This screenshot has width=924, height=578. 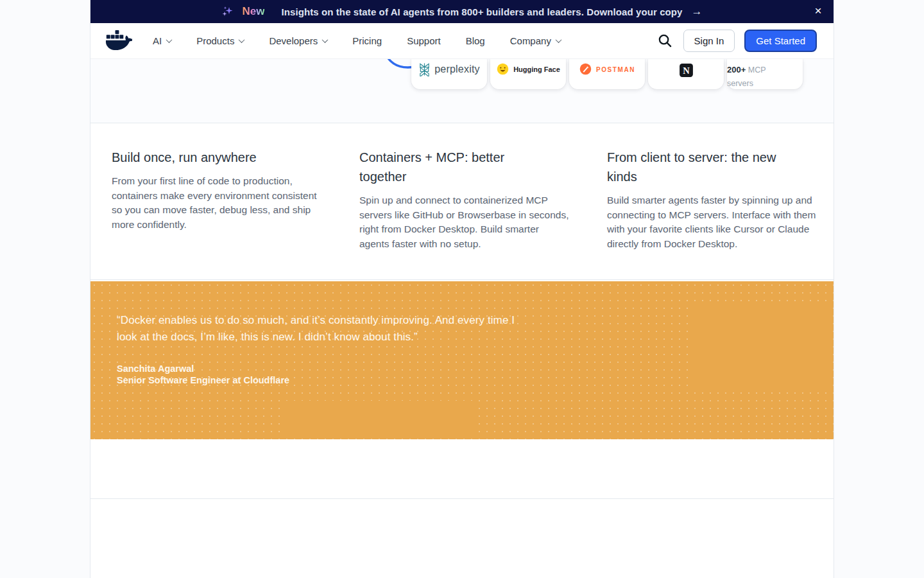 I want to click on new-badge: New, so click(x=253, y=12).